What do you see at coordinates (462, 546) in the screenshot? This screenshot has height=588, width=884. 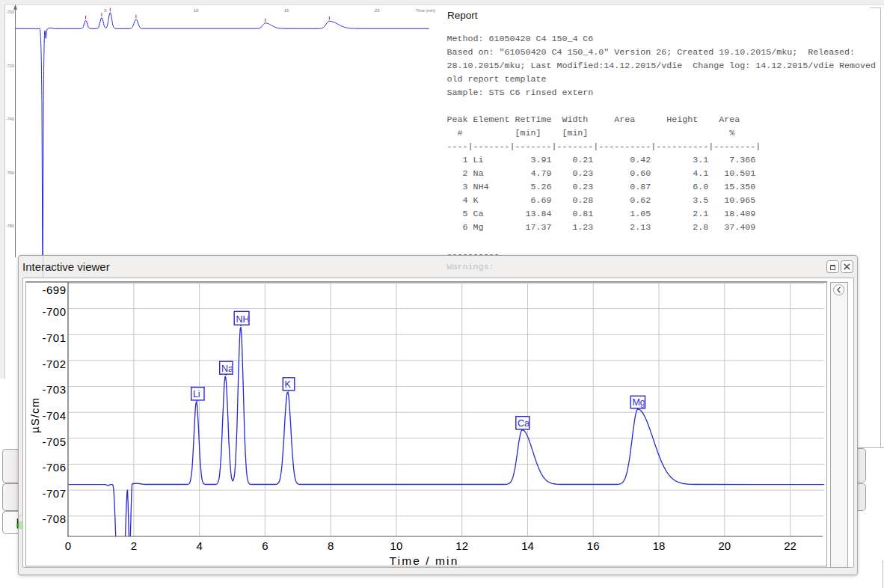 I see `svg-text: 12` at bounding box center [462, 546].